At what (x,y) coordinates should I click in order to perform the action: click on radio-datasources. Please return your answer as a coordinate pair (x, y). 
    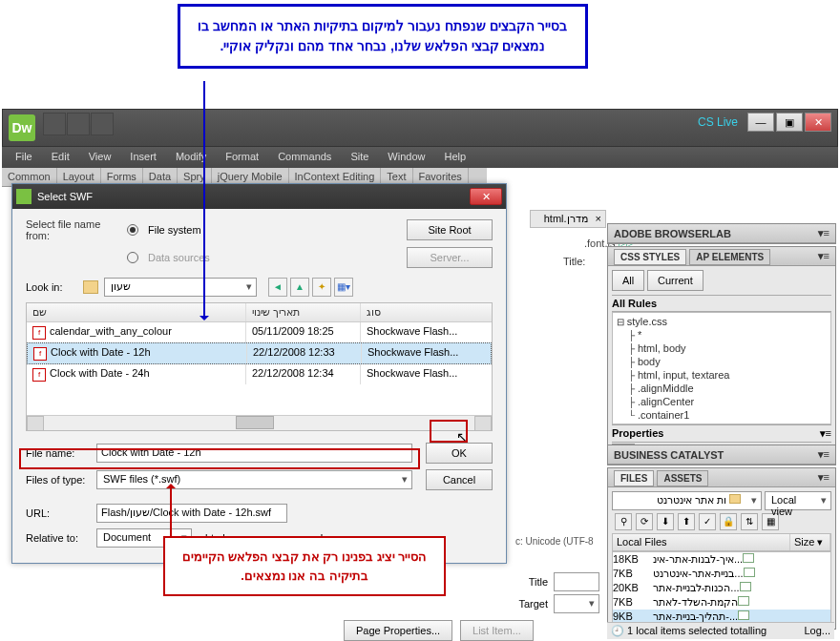
    Looking at the image, I should click on (133, 258).